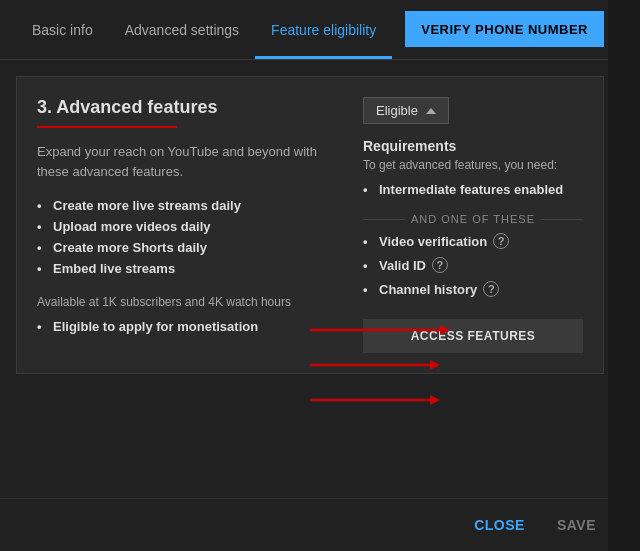 This screenshot has width=640, height=551. I want to click on requirements-desc: To get advanced features, you need:, so click(473, 165).